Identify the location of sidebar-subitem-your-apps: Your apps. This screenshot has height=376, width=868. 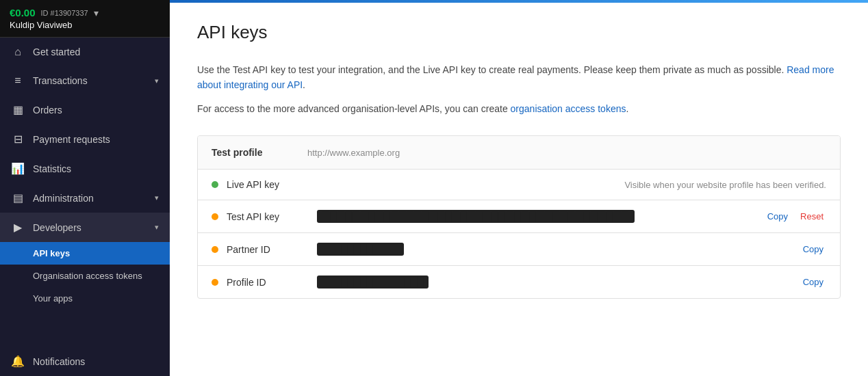
(85, 298).